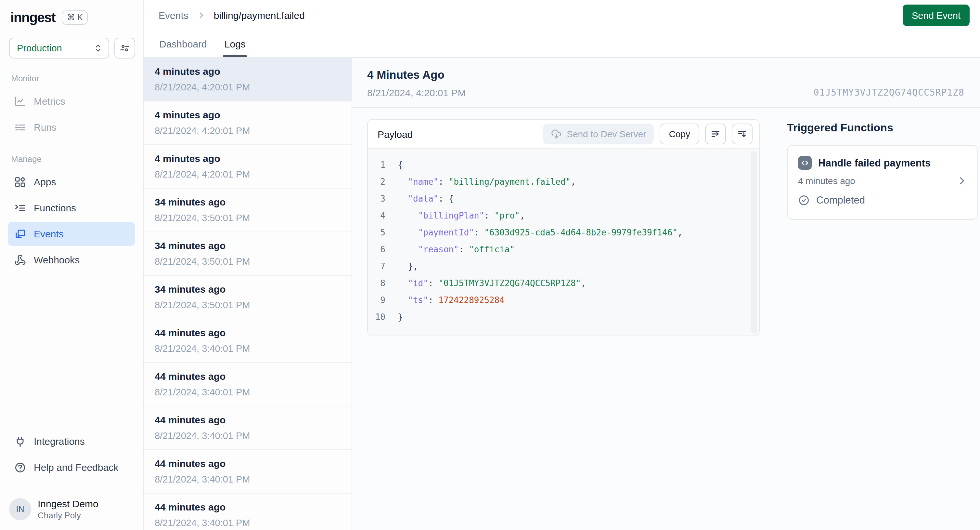  Describe the element at coordinates (20, 468) in the screenshot. I see `help-circle-icon` at that location.